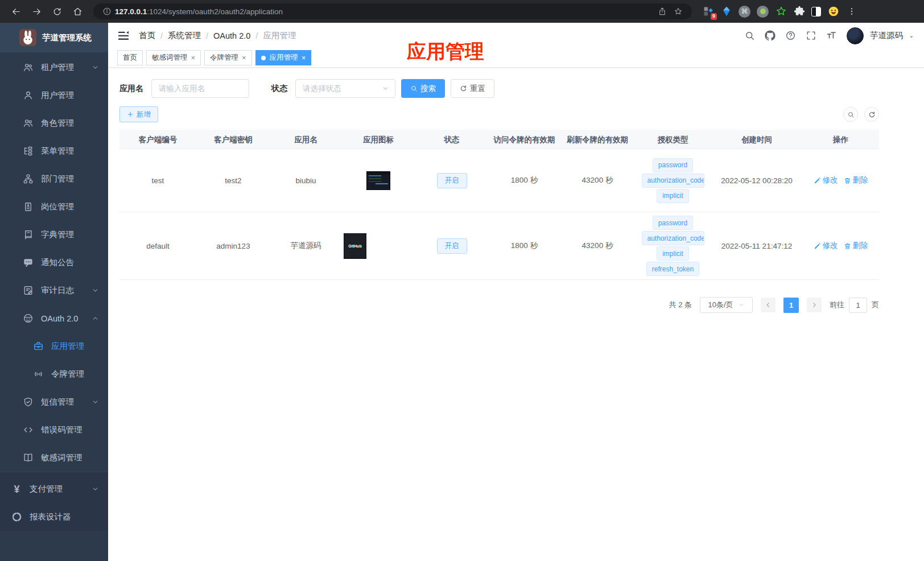 The width and height of the screenshot is (924, 561). What do you see at coordinates (851, 11) in the screenshot?
I see `browser-menu-icon` at bounding box center [851, 11].